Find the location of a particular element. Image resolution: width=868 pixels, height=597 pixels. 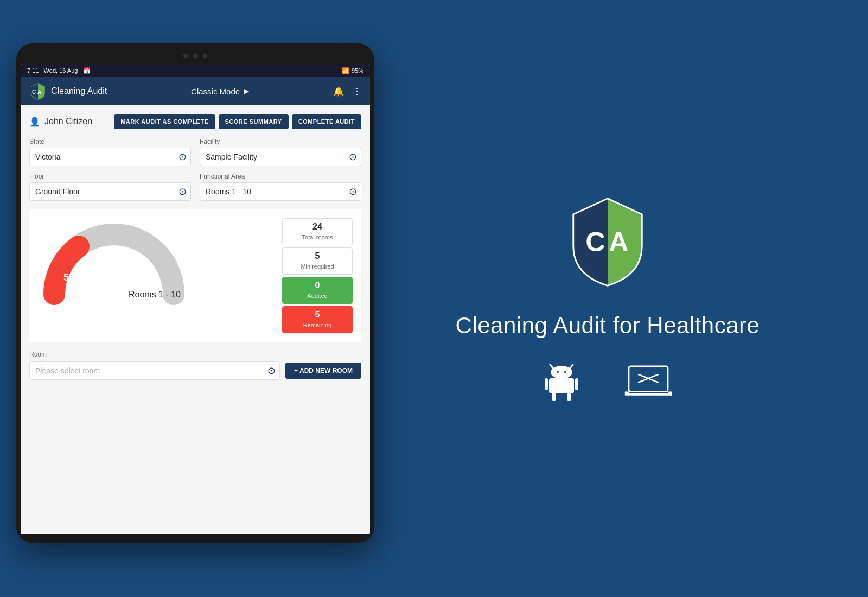

floor-label: Floor is located at coordinates (110, 176).